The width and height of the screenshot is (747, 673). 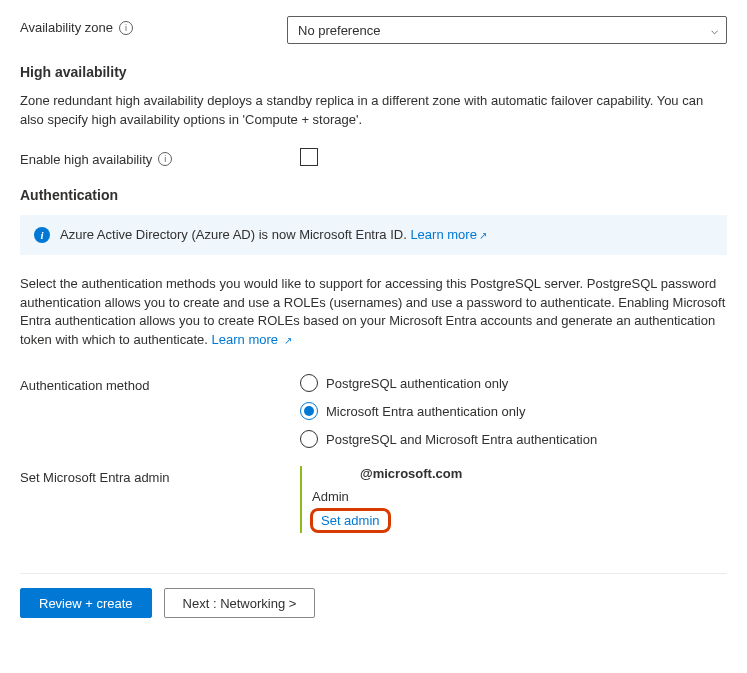 What do you see at coordinates (86, 160) in the screenshot?
I see `enable-ha-label: Enable high availability` at bounding box center [86, 160].